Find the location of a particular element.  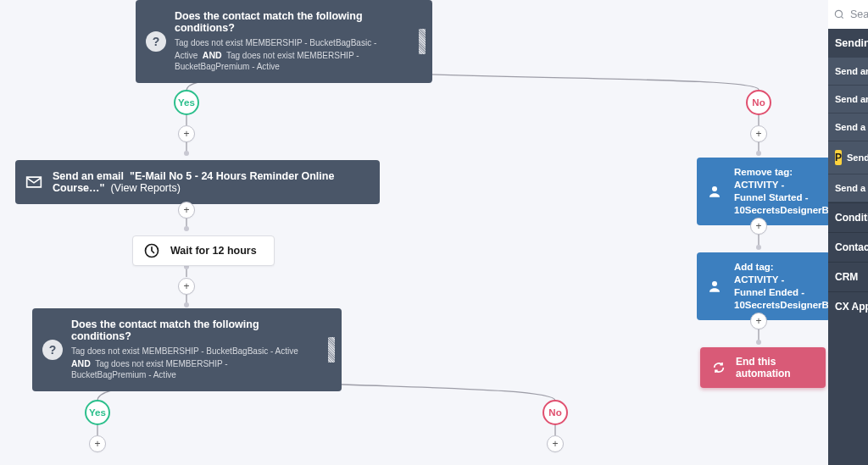

search-placeholder: Search is located at coordinates (860, 14).